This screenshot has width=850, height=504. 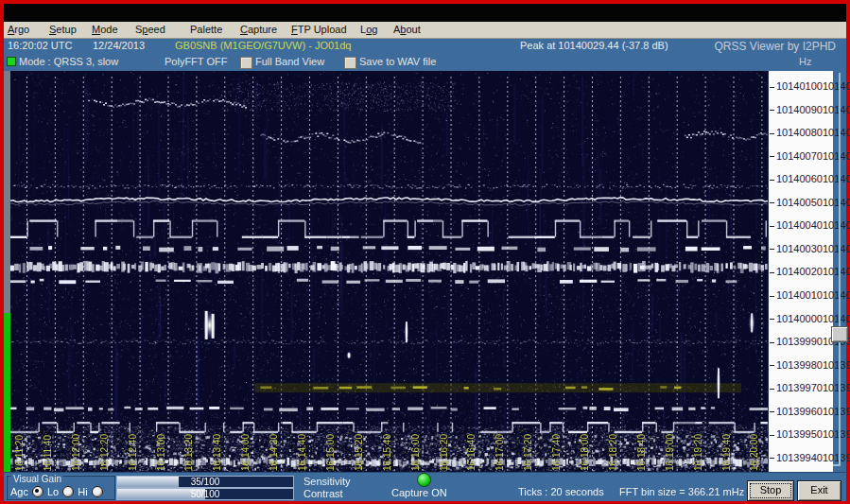 I want to click on freq-tick-label: 1014002010140020, so click(x=802, y=271).